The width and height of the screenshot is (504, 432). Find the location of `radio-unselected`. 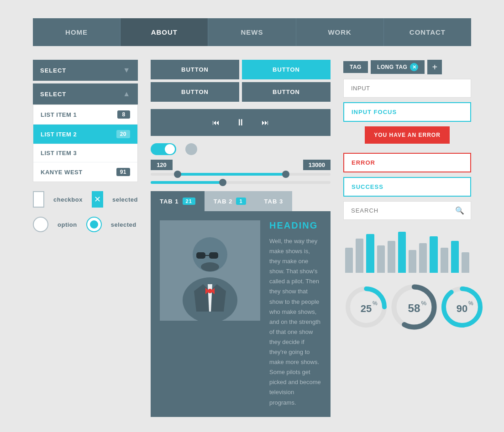

radio-unselected is located at coordinates (41, 224).